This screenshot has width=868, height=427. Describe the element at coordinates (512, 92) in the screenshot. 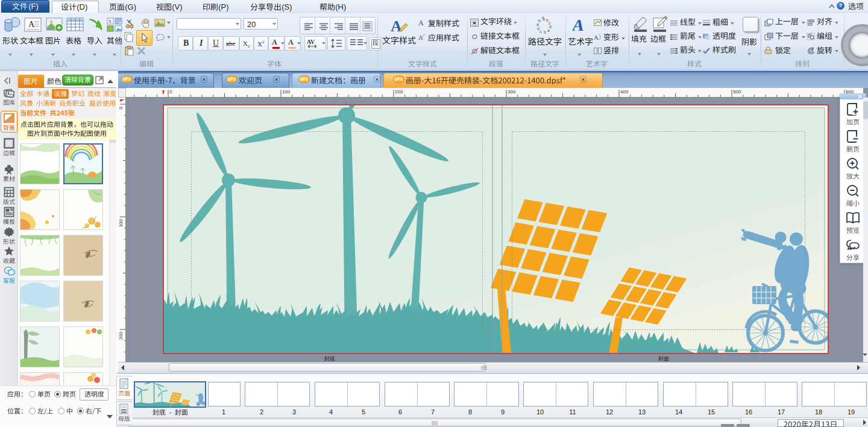

I see `svg-text: 300` at that location.